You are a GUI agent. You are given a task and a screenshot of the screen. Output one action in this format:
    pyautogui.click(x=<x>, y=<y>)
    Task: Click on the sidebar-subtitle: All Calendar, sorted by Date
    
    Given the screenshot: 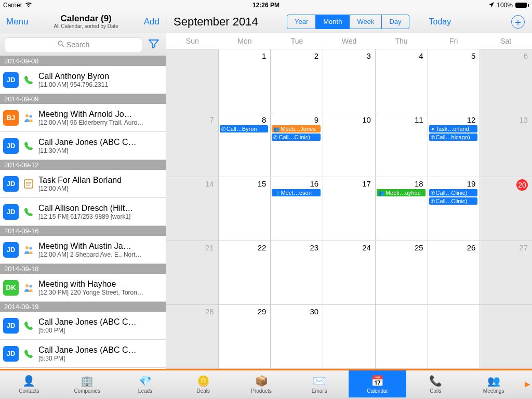 What is the action you would take?
    pyautogui.click(x=86, y=26)
    